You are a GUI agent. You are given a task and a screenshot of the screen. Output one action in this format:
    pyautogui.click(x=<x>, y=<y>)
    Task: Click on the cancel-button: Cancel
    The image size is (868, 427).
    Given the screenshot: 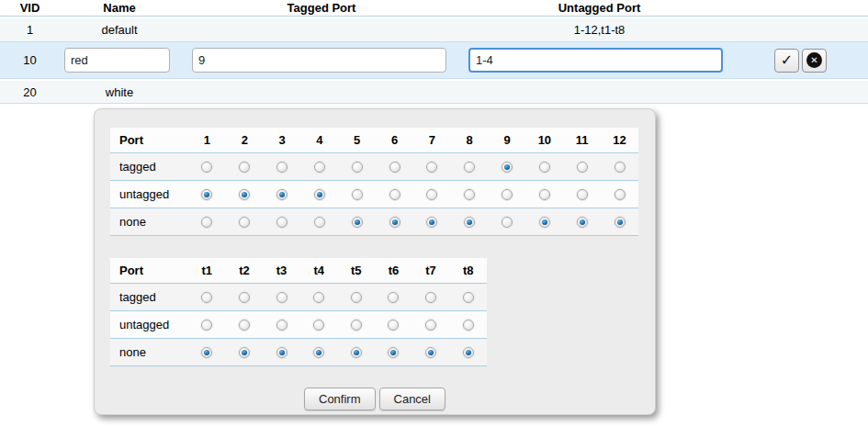 What is the action you would take?
    pyautogui.click(x=412, y=399)
    